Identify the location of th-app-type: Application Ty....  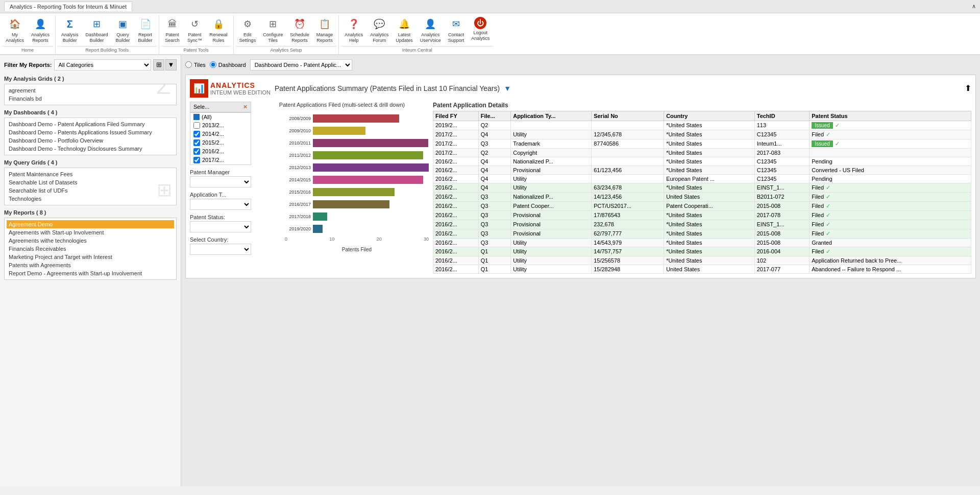
(551, 115).